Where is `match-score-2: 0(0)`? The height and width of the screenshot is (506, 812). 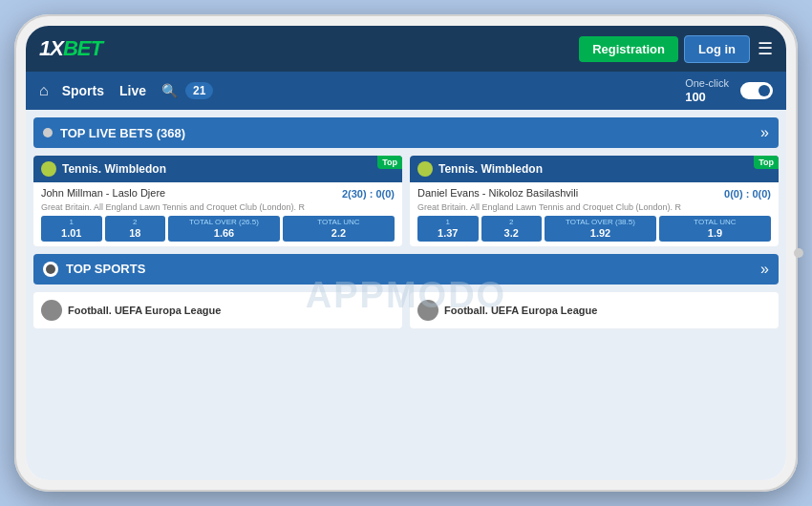 match-score-2: 0(0) is located at coordinates (747, 194).